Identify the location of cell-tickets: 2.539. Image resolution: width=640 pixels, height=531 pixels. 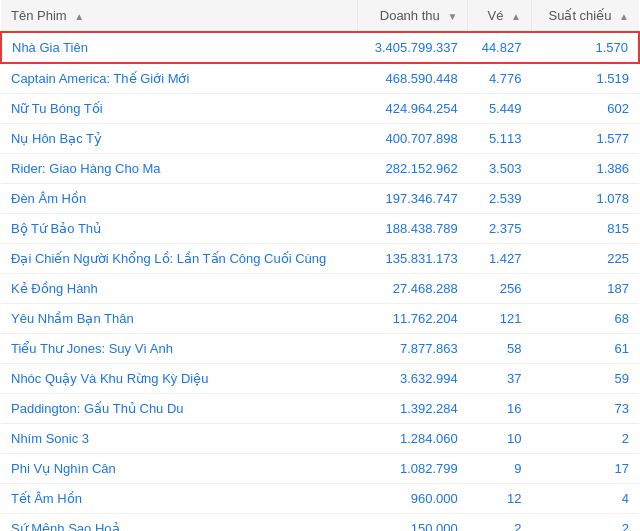
(500, 199).